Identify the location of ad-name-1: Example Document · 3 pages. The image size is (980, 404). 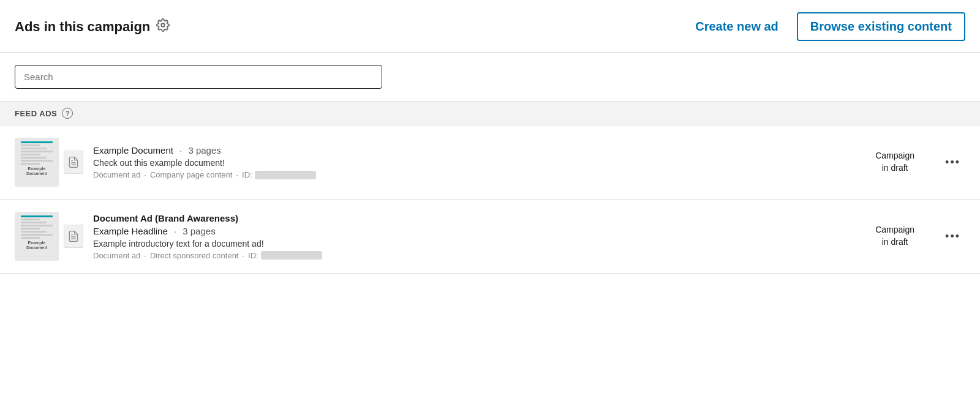
(479, 151).